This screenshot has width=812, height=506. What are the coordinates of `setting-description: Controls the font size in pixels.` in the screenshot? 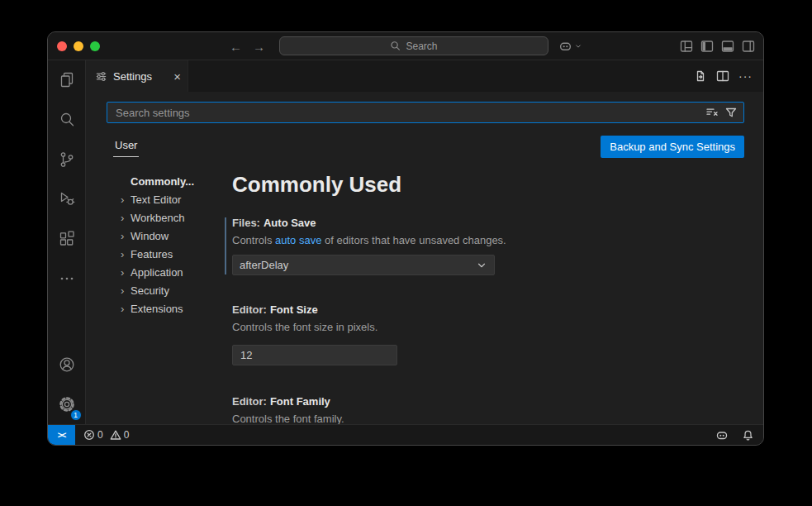 It's located at (487, 327).